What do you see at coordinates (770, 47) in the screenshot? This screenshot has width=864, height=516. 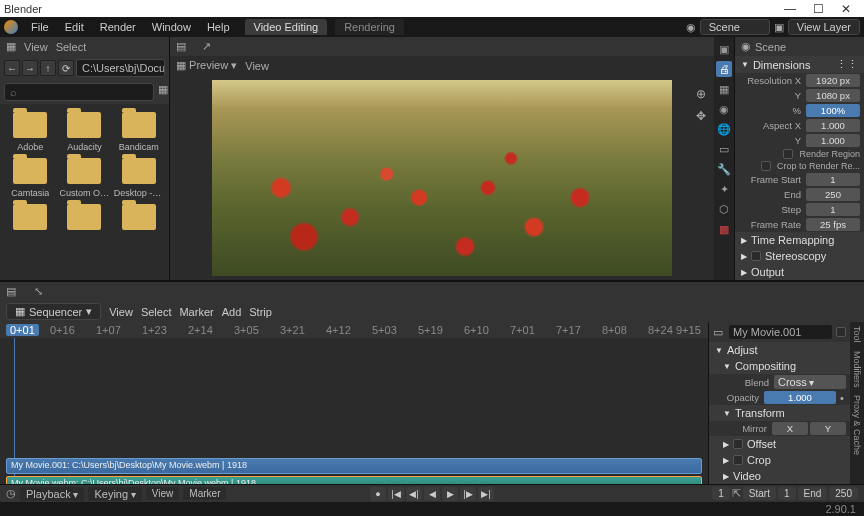 I see `scene-name: Scene` at bounding box center [770, 47].